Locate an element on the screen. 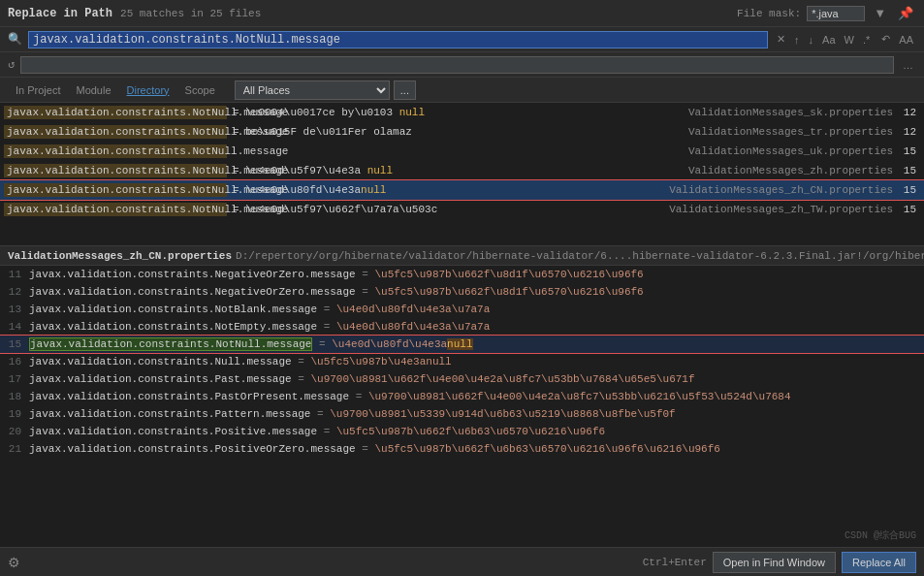 The width and height of the screenshot is (924, 576). line-number: 19 is located at coordinates (15, 414).